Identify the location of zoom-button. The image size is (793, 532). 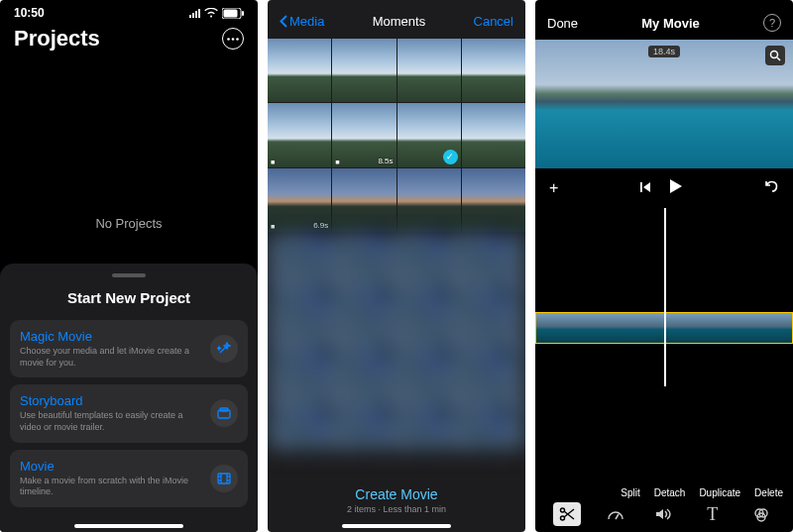
(775, 55).